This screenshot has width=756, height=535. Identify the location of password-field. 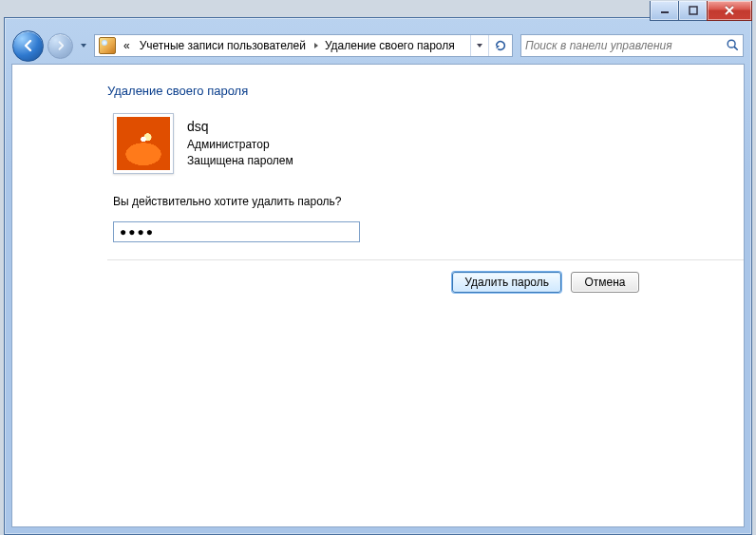
(236, 232).